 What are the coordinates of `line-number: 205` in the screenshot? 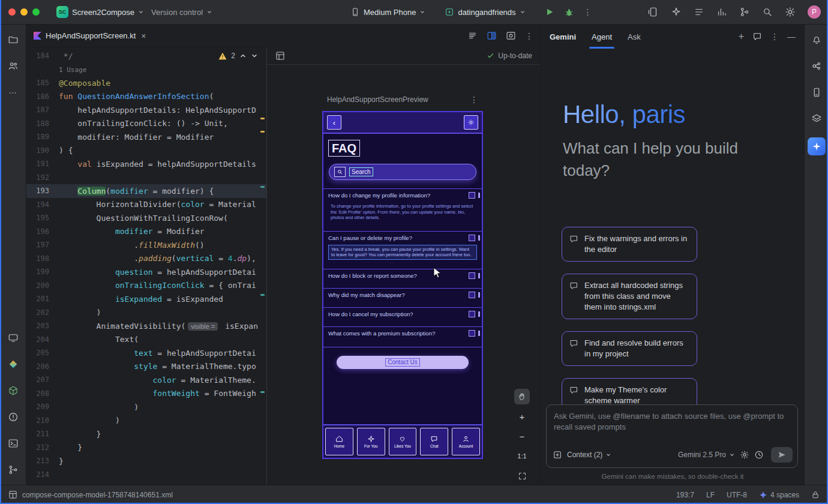 It's located at (40, 353).